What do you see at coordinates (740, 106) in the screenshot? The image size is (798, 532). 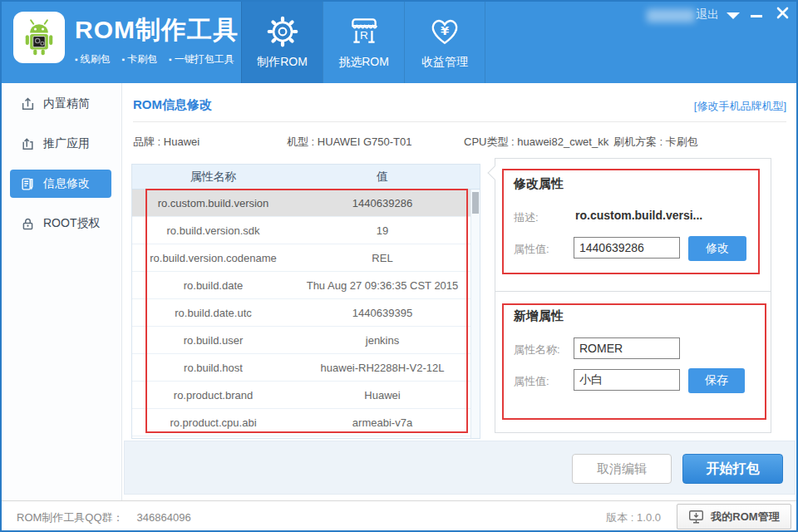 I see `edit-brand-model-link: [修改手机品牌机型]` at bounding box center [740, 106].